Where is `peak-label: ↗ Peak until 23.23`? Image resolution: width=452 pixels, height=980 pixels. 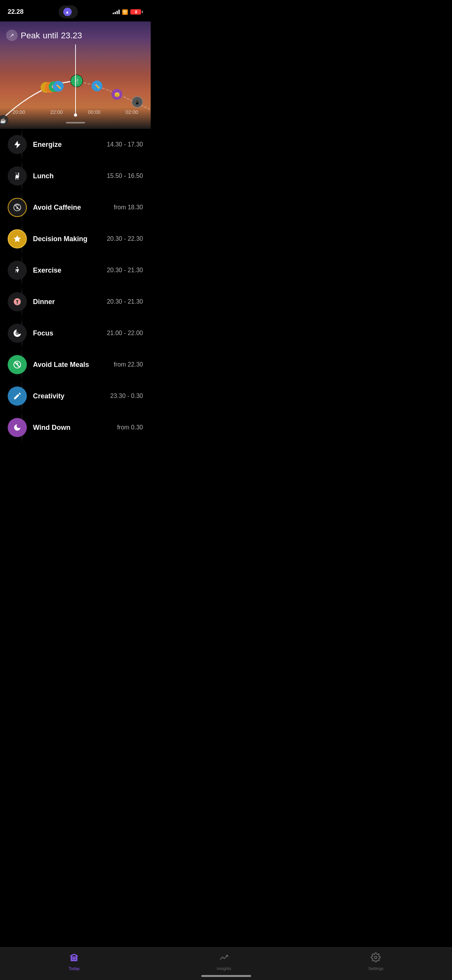 peak-label: ↗ Peak until 23.23 is located at coordinates (44, 35).